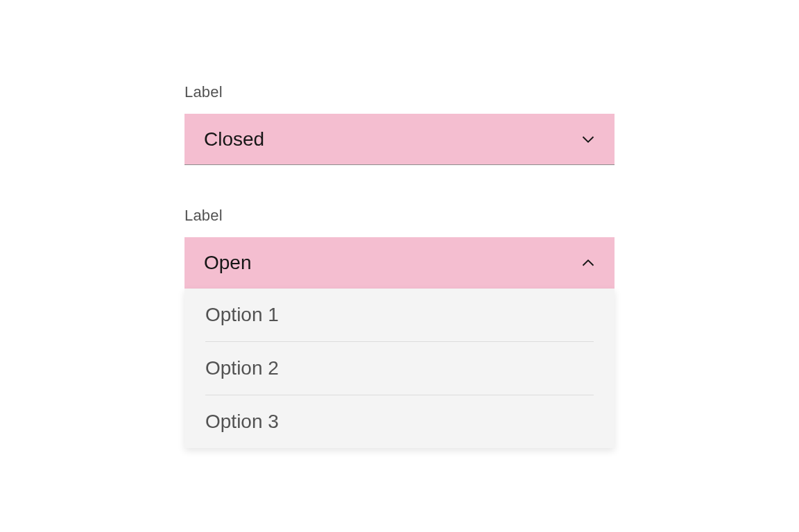  What do you see at coordinates (400, 124) in the screenshot?
I see `dropdown-closed-group: Label Closed` at bounding box center [400, 124].